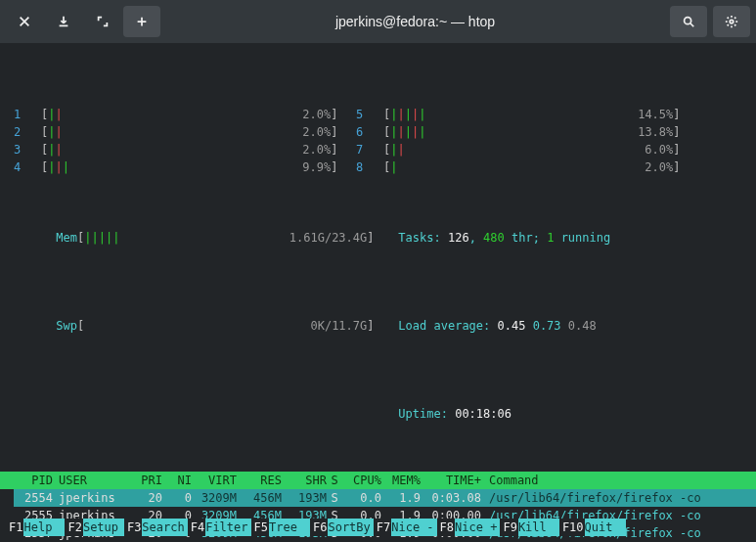 The height and width of the screenshot is (542, 756). I want to click on function-key-bar: F1HelpF2SetupF3SearchF4FilterF5TreeF6Sor…, so click(378, 527).